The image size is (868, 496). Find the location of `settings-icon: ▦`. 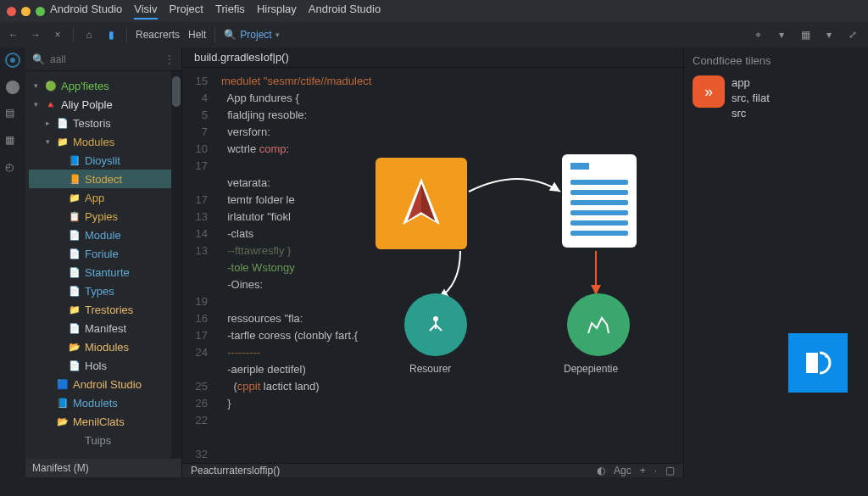

settings-icon: ▦ is located at coordinates (805, 35).